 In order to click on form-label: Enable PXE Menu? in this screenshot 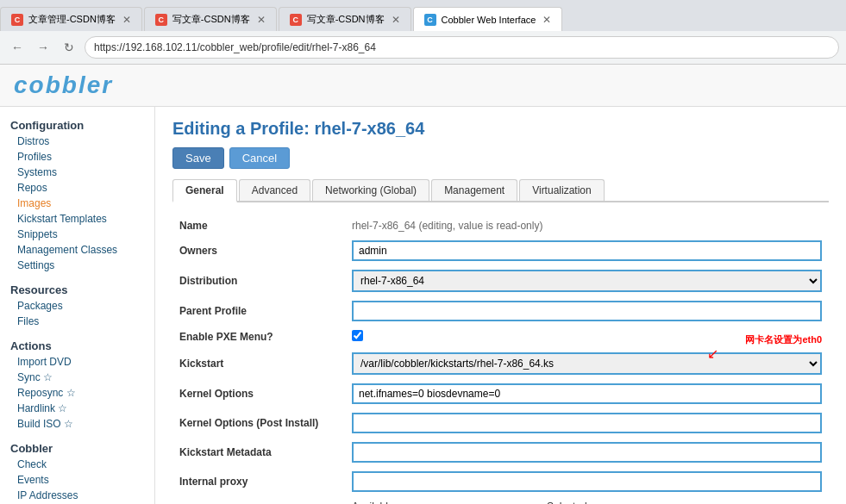, I will do `click(259, 337)`.